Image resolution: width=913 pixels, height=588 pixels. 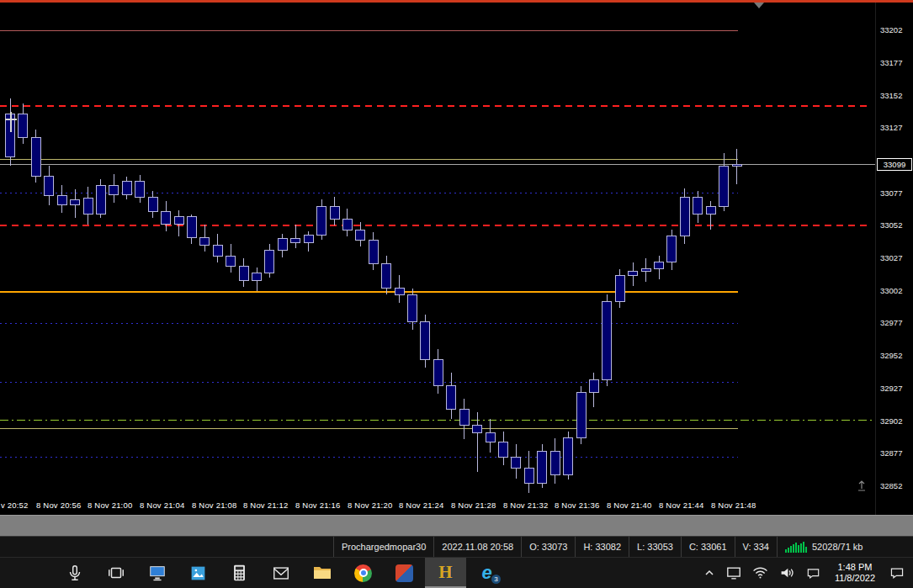 I want to click on time-axis-label: 8 Nov 21:16, so click(x=318, y=505).